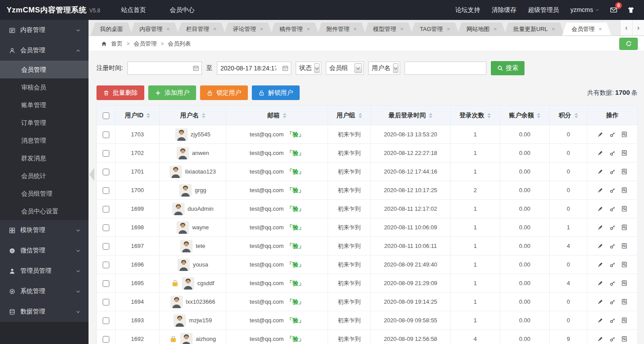 This screenshot has width=644, height=344. What do you see at coordinates (613, 10) in the screenshot?
I see `messages-button: 0` at bounding box center [613, 10].